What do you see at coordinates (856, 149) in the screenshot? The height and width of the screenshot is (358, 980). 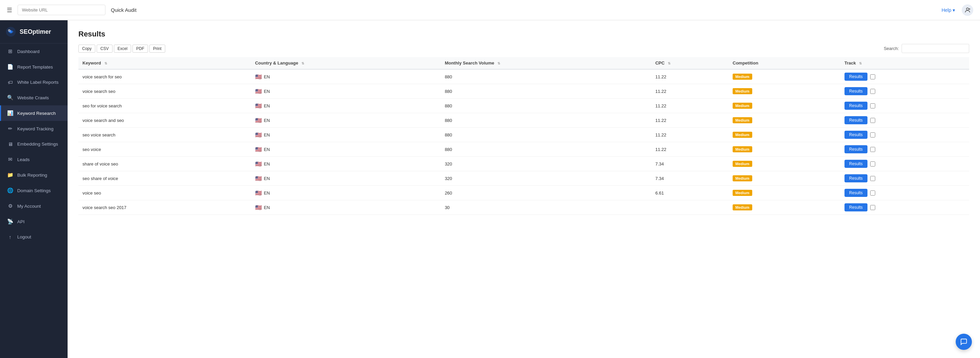 I see `results-button-5: Results` at bounding box center [856, 149].